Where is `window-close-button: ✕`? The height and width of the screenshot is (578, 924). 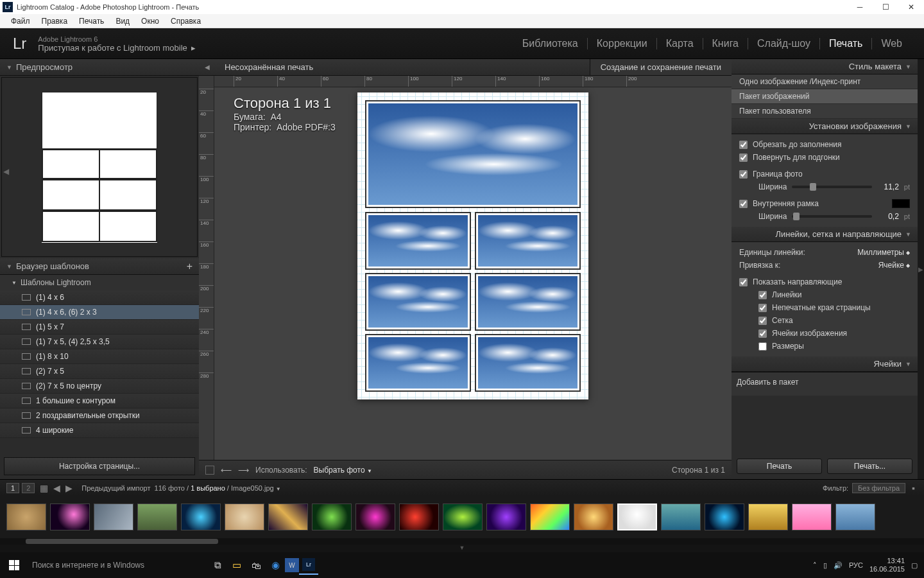
window-close-button: ✕ is located at coordinates (911, 7).